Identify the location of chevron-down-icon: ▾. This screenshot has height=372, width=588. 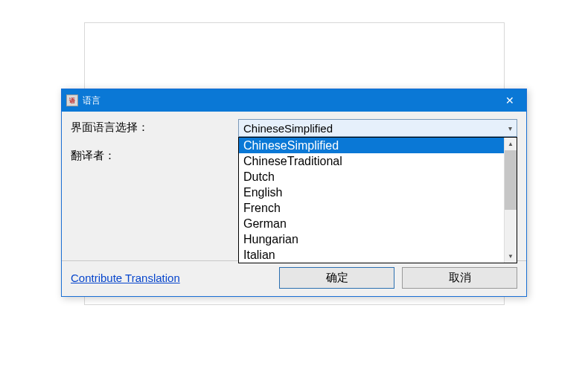
(511, 128).